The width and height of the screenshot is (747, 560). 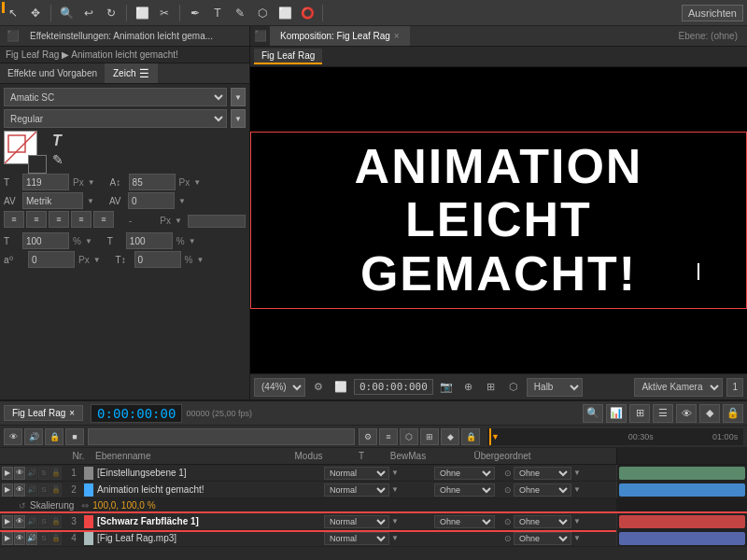 What do you see at coordinates (640, 413) in the screenshot?
I see `tl-btn-mode: ⊞` at bounding box center [640, 413].